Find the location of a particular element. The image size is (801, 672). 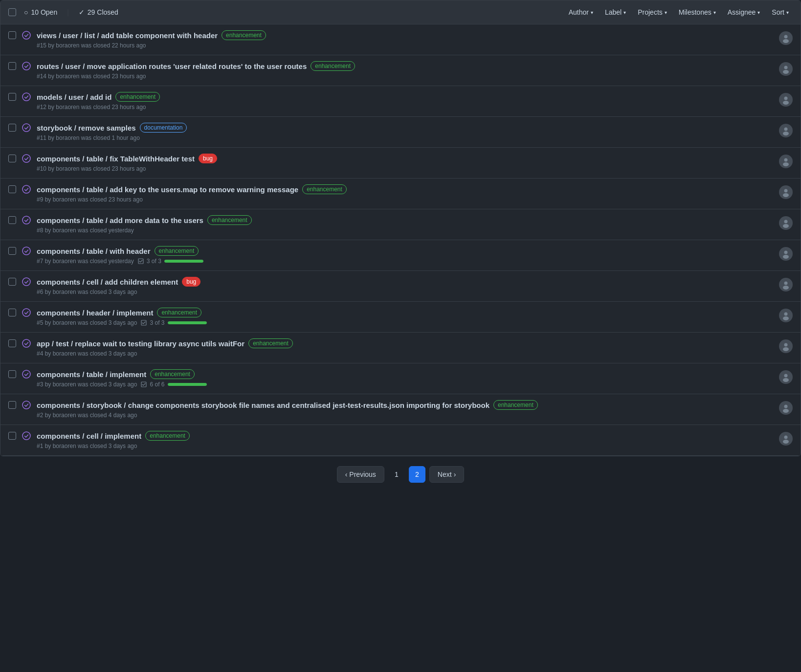

issue-meta-text: #12 by boraoren was closed 23 hours ago is located at coordinates (91, 107).